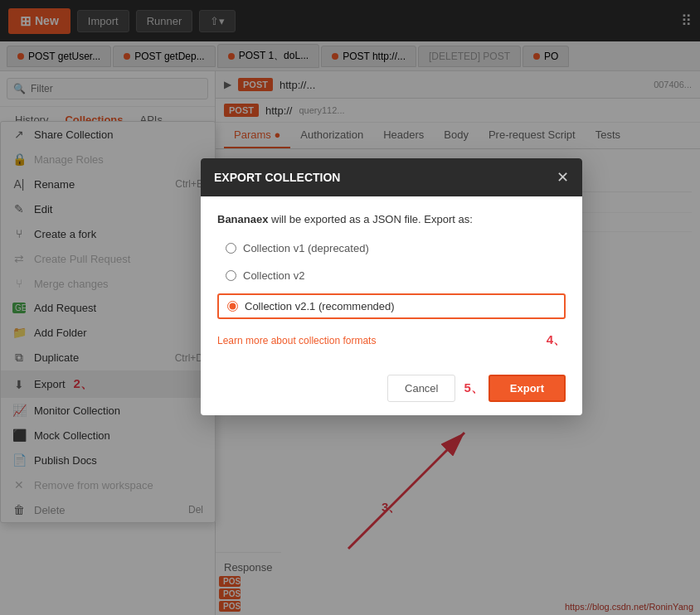  Describe the element at coordinates (421, 388) in the screenshot. I see `cancel-button: Cancel` at that location.